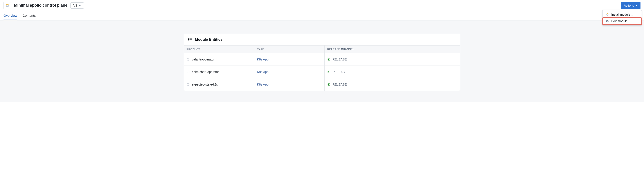 This screenshot has width=644, height=190. I want to click on caret-down-icon, so click(636, 6).